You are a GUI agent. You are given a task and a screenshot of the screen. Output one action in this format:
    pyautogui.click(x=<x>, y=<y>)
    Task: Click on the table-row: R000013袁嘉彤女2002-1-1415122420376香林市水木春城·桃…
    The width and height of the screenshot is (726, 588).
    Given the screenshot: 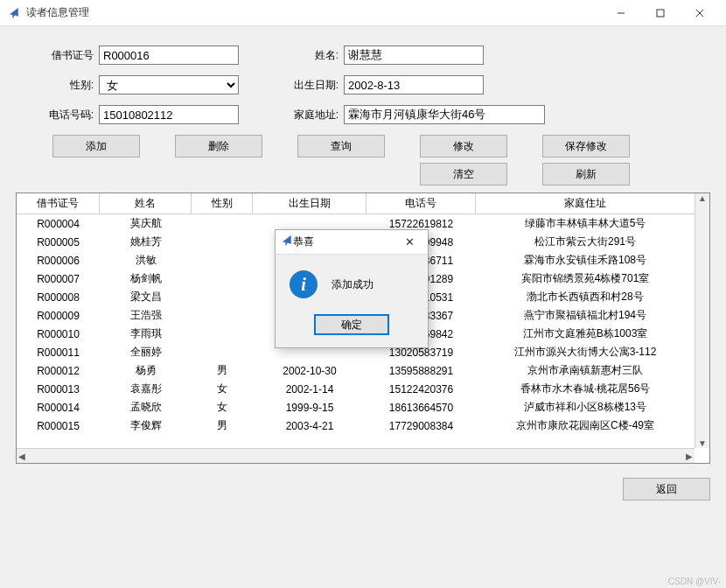 What is the action you would take?
    pyautogui.click(x=363, y=388)
    